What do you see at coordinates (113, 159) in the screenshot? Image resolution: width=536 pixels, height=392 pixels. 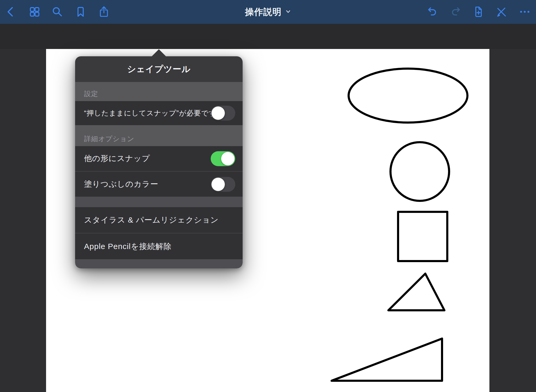 I see `snap-to-shapes-label: 他の形にスナップ` at bounding box center [113, 159].